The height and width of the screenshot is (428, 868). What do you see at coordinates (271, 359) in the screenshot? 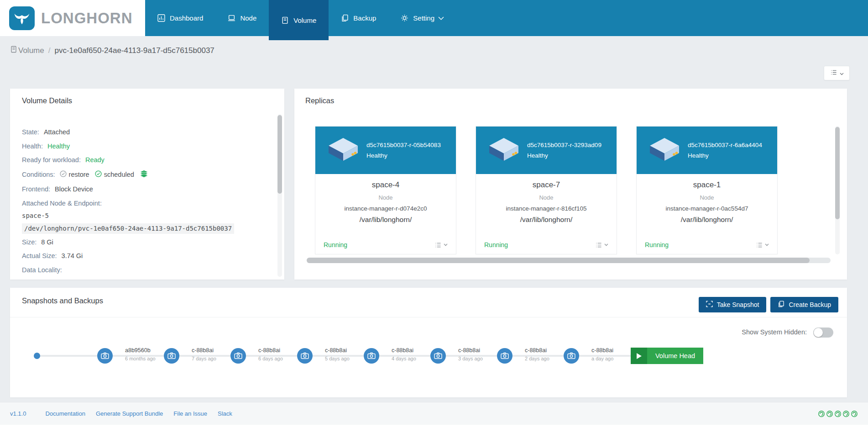
I see `snapshot-age: 6 days ago` at bounding box center [271, 359].